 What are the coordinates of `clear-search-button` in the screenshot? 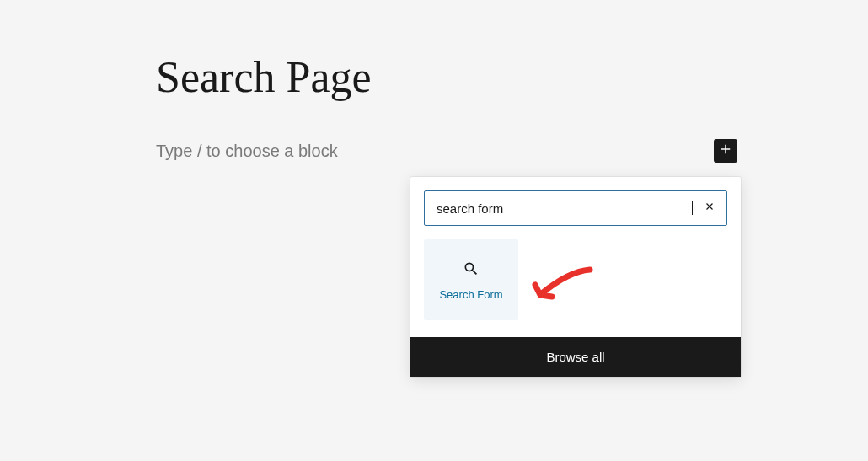 It's located at (710, 208).